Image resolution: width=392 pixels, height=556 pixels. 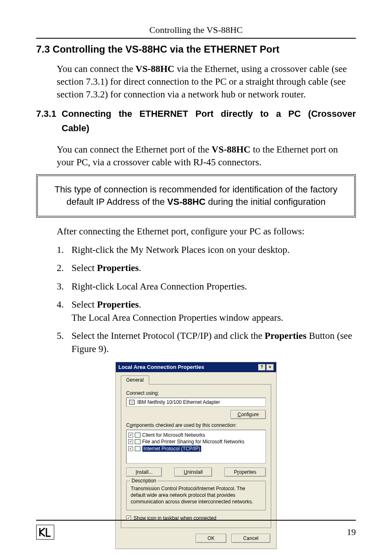 I want to click on subsection-number: 7.3.1, so click(x=49, y=114).